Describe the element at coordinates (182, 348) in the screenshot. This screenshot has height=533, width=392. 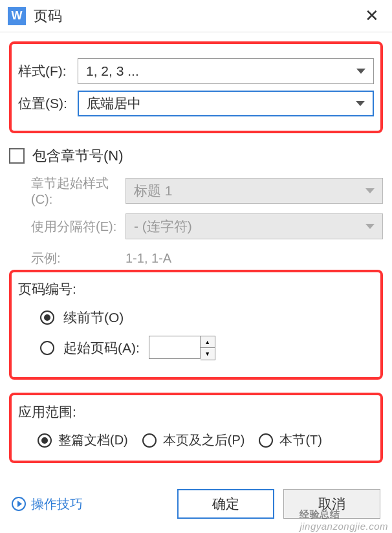
I see `start-at-spinner: ▲ ▼` at that location.